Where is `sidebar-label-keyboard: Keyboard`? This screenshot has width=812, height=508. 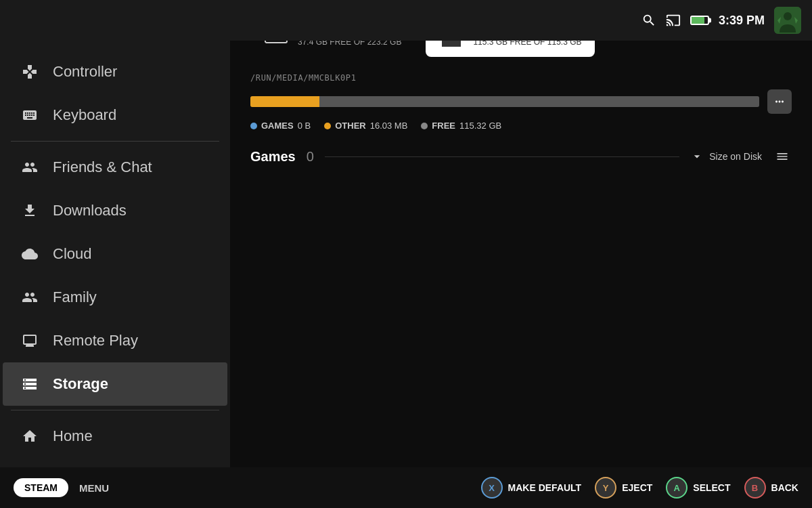 sidebar-label-keyboard: Keyboard is located at coordinates (85, 115).